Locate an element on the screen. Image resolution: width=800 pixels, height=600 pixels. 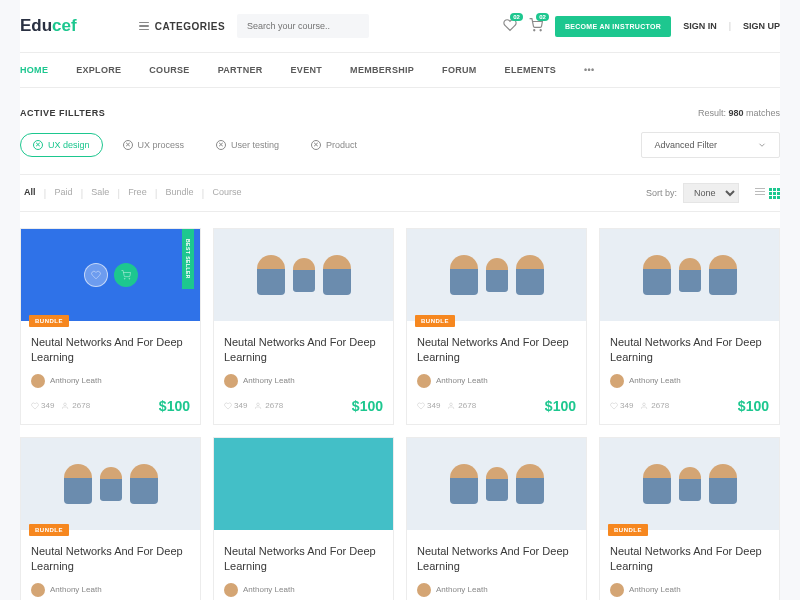
signin-link: SIGN IN is located at coordinates (700, 26).